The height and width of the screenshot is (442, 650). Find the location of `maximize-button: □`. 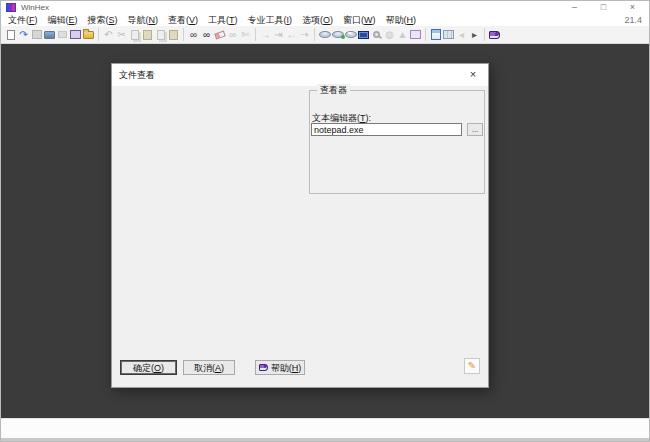

maximize-button: □ is located at coordinates (604, 8).